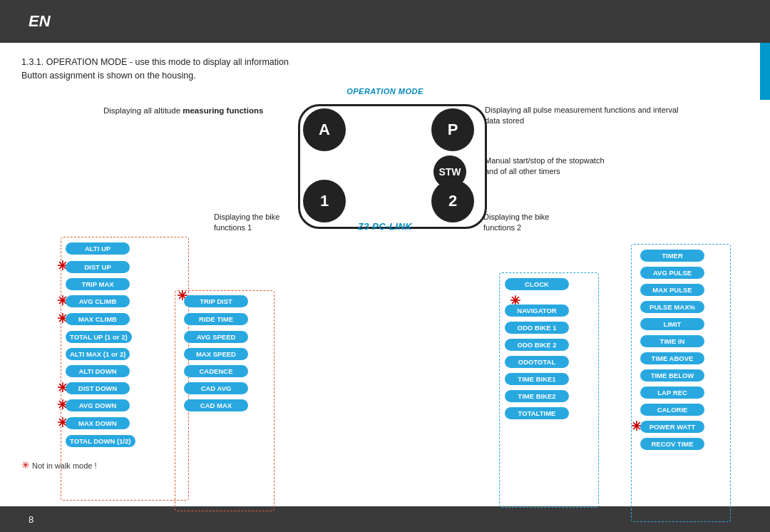  Describe the element at coordinates (672, 272) in the screenshot. I see `btn-avg-pulse: AVG PULSE` at that location.